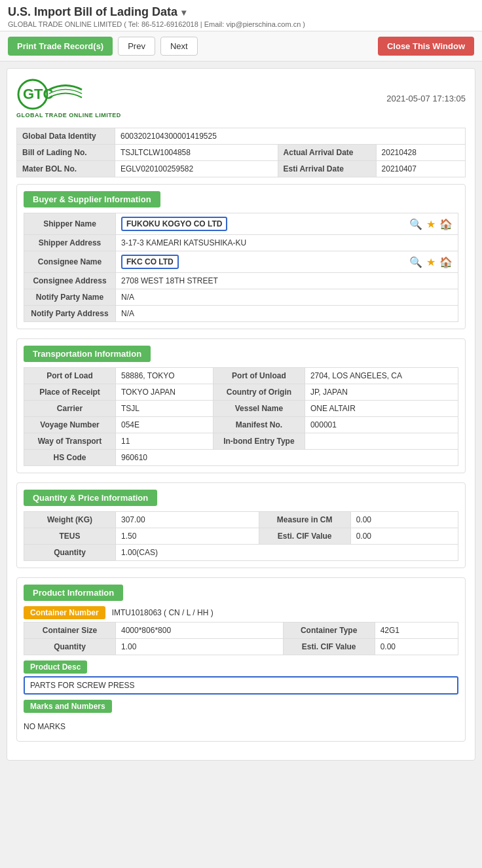  I want to click on product-desc-area: Product Desc, so click(241, 667).